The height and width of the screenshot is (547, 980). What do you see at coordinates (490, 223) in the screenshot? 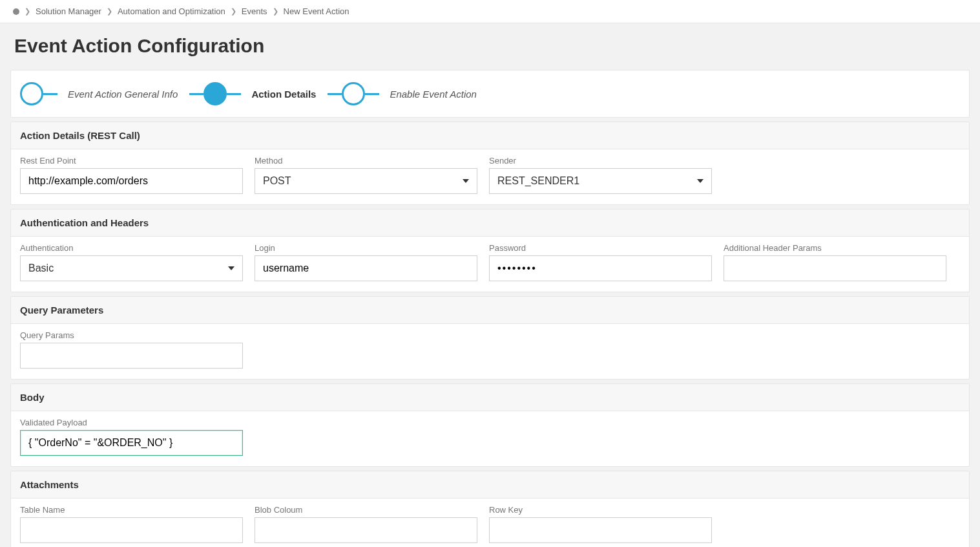
I see `section-title: Authentication and Headers` at bounding box center [490, 223].